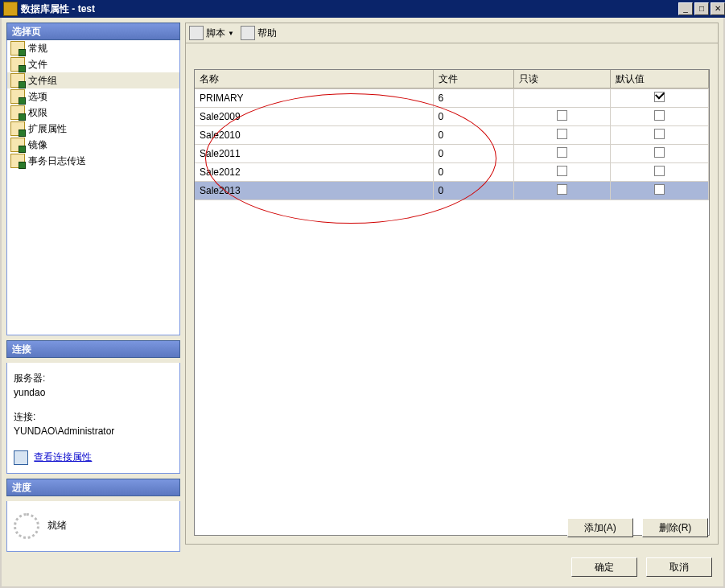  What do you see at coordinates (686, 9) in the screenshot?
I see `minimize-button: _` at bounding box center [686, 9].